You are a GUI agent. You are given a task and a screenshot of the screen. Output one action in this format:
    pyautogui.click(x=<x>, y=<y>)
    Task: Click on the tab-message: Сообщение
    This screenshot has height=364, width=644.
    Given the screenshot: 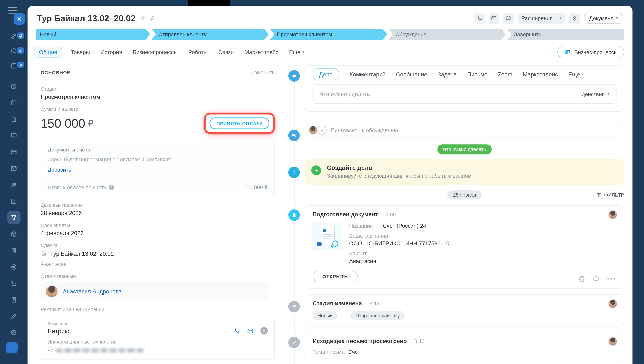 What is the action you would take?
    pyautogui.click(x=412, y=74)
    